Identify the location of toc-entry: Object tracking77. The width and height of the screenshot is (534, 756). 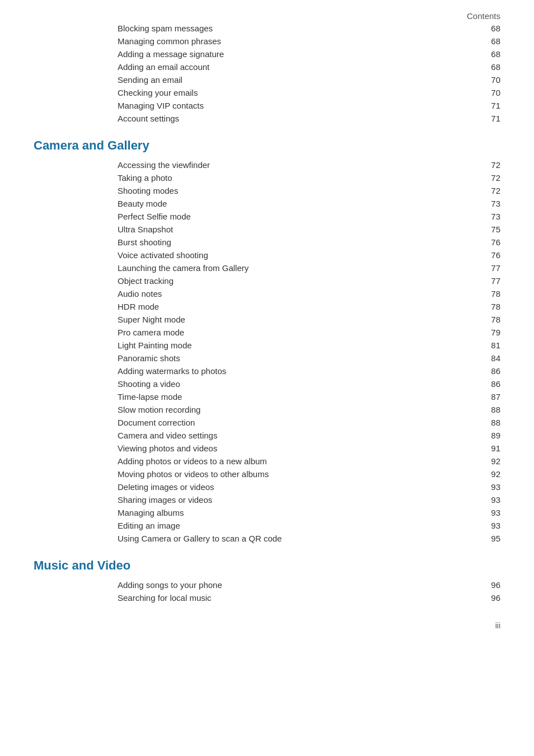
(309, 281).